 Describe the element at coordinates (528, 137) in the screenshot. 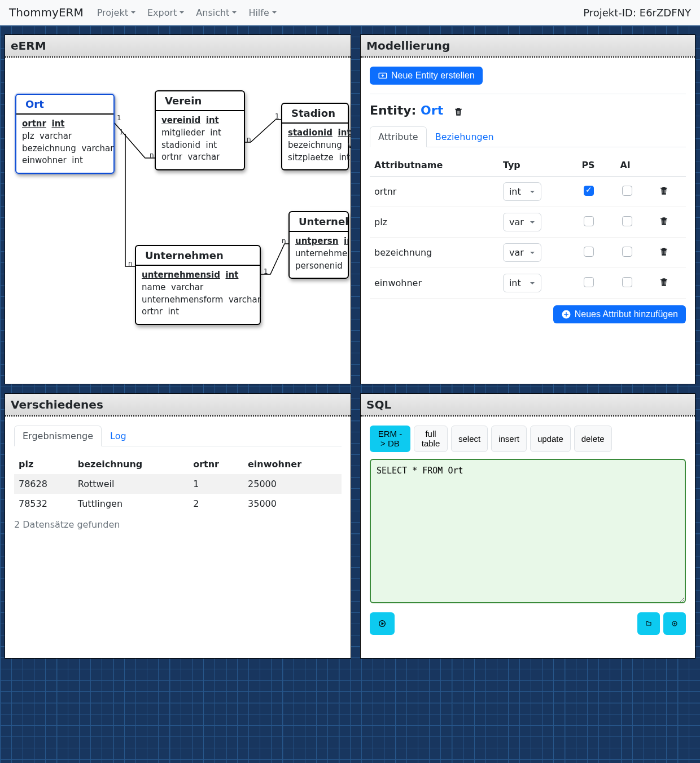

I see `modeling-tabs: Attribute Beziehungen` at that location.